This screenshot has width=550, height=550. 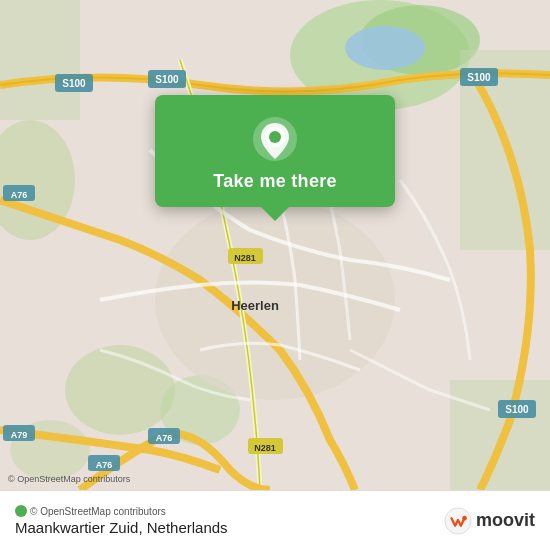 I want to click on osm-circle-icon, so click(x=21, y=511).